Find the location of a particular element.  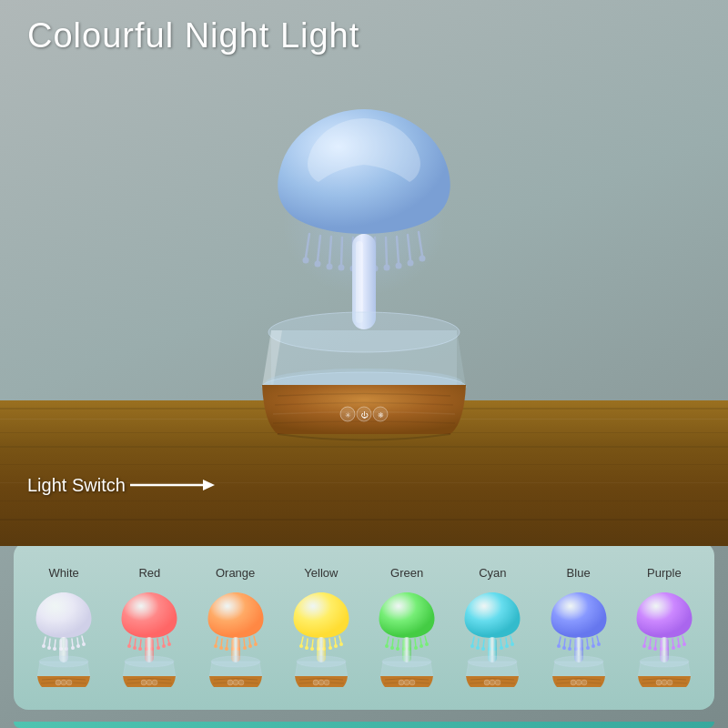

arrow-icon is located at coordinates (171, 485).